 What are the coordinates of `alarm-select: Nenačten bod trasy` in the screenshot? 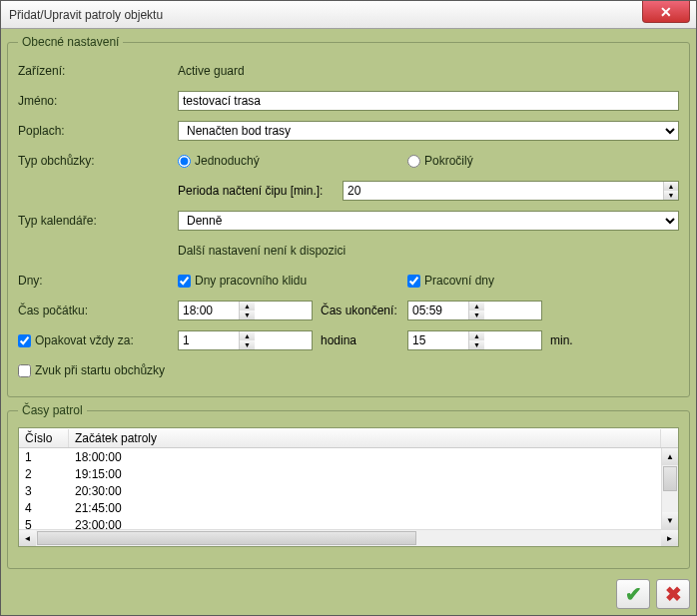 It's located at (428, 131).